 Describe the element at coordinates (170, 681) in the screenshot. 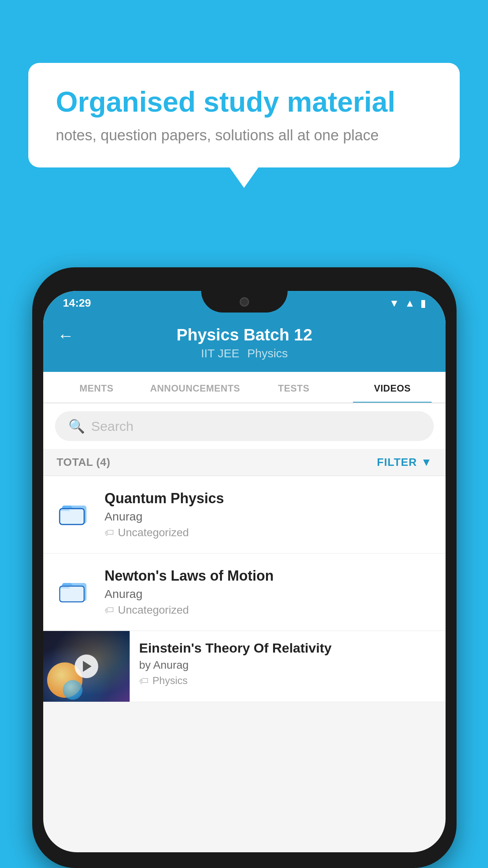

I see `tag-label: Physics` at that location.